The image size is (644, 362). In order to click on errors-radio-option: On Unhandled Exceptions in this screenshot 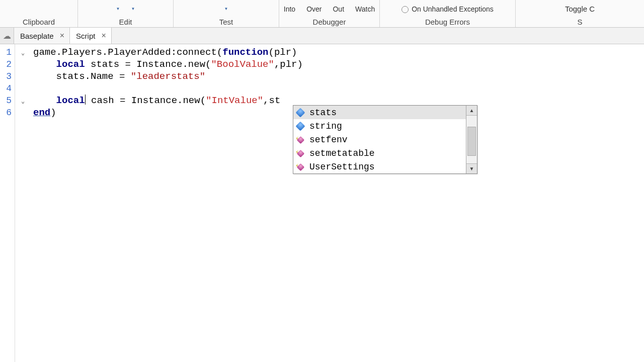, I will do `click(448, 9)`.